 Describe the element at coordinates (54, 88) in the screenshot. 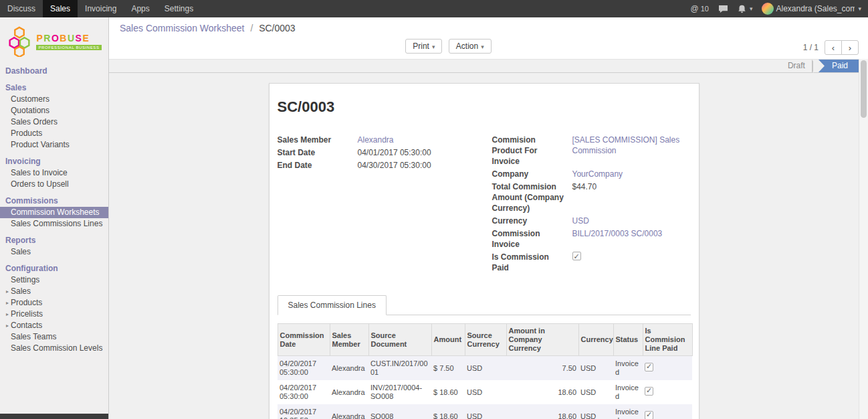

I see `sidebar-heading-sales: Sales` at that location.